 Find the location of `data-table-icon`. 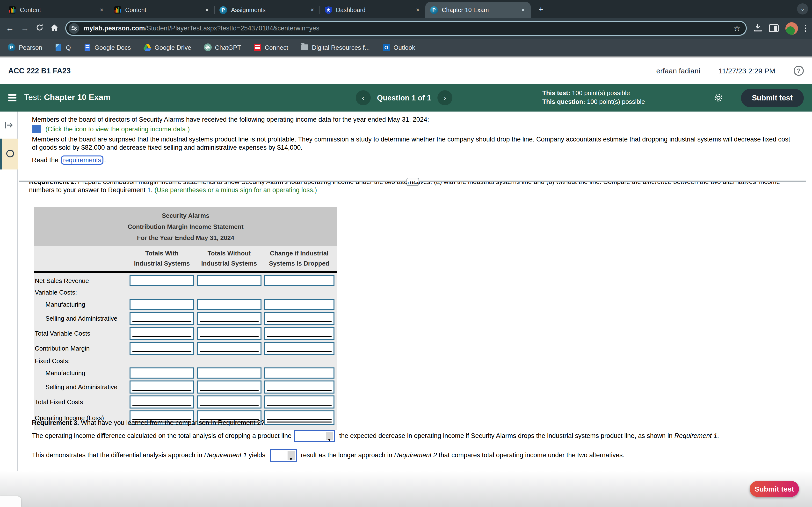

data-table-icon is located at coordinates (36, 129).